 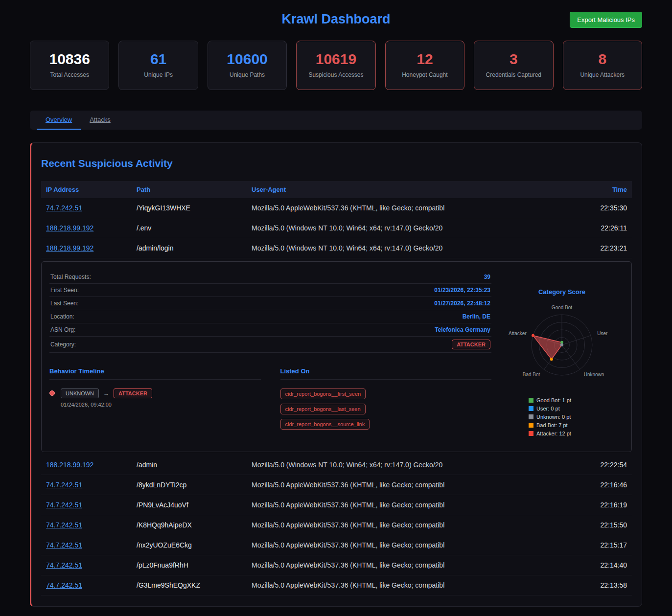 I want to click on stat-card-unique-paths: 10600 Unique Paths, so click(x=247, y=66).